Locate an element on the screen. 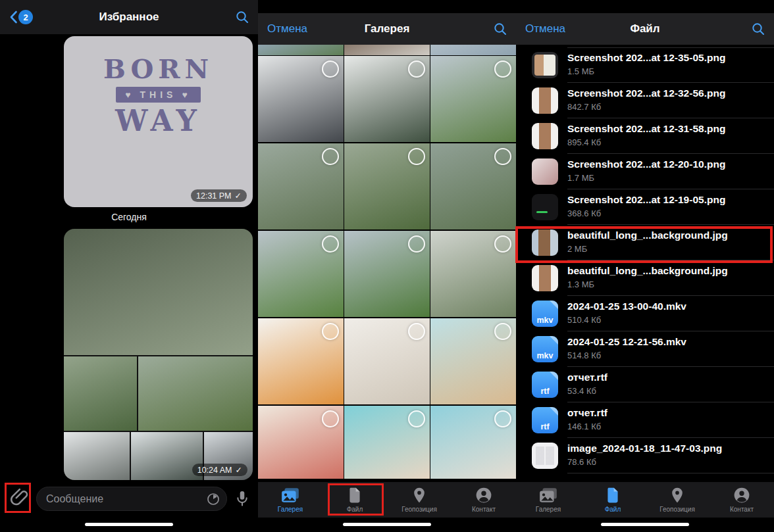 The height and width of the screenshot is (532, 774). message-time-badge: 10:24 AM ✓ is located at coordinates (220, 470).